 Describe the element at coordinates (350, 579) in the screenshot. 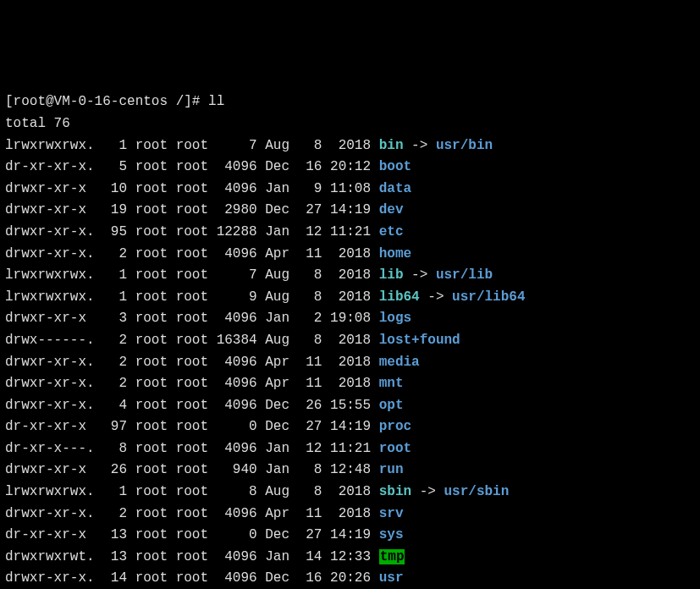

I see `file-row: drwxr-xr-x. 14 root root 4096 Dec 16 20:…` at that location.